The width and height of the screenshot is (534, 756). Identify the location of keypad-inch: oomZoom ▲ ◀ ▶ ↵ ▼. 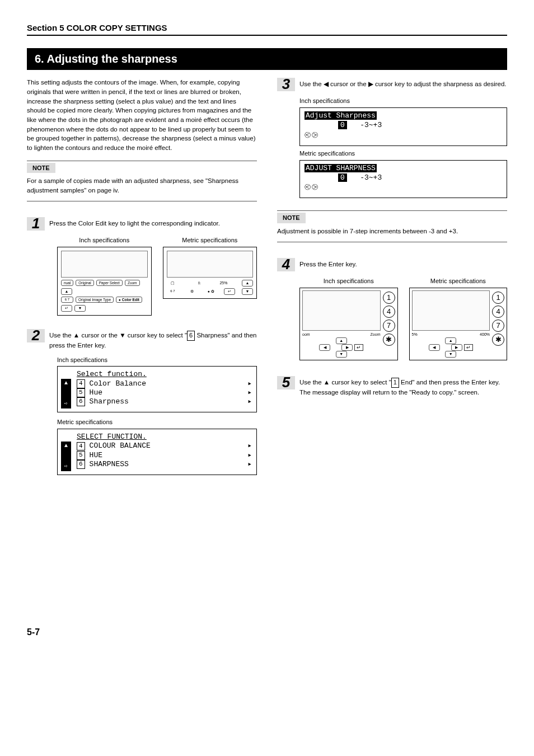
(349, 324).